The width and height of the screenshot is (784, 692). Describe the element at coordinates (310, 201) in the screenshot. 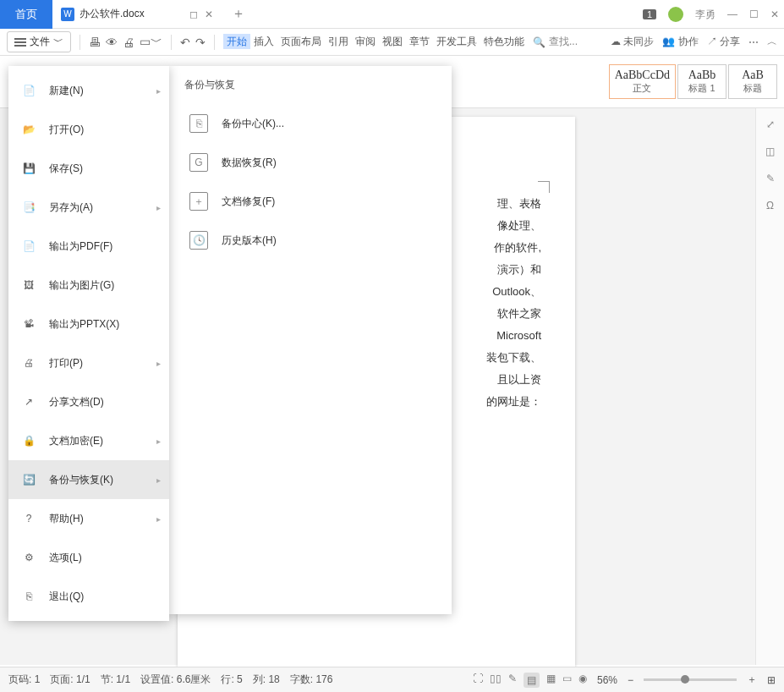

I see `submenu-item-2: ＋文档修复(F)` at that location.